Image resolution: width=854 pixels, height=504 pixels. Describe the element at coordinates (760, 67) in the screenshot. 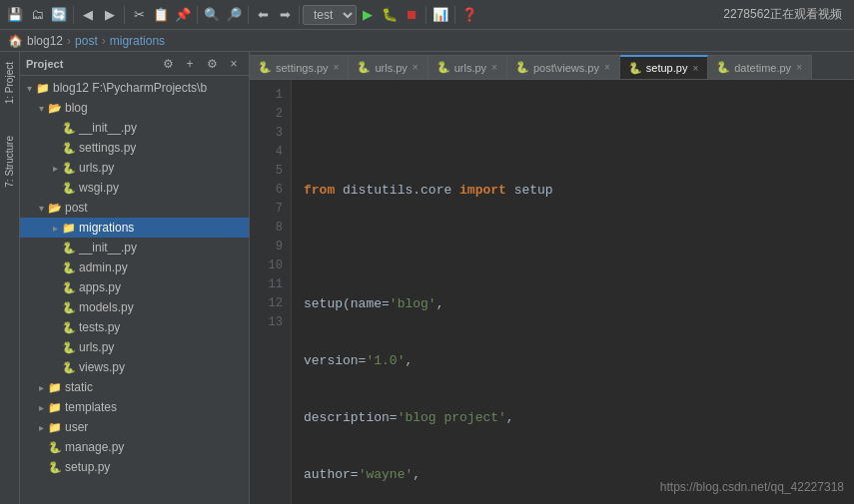

I see `tab-datetime: 🐍 datetime.py ×` at that location.